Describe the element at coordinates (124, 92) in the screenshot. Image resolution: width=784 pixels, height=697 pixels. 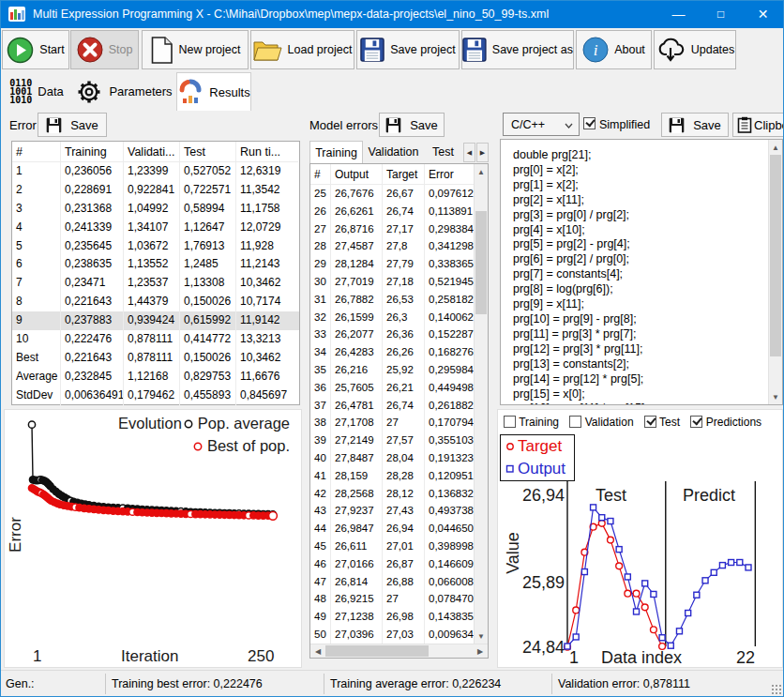
I see `tab-parameters: Parameters` at that location.